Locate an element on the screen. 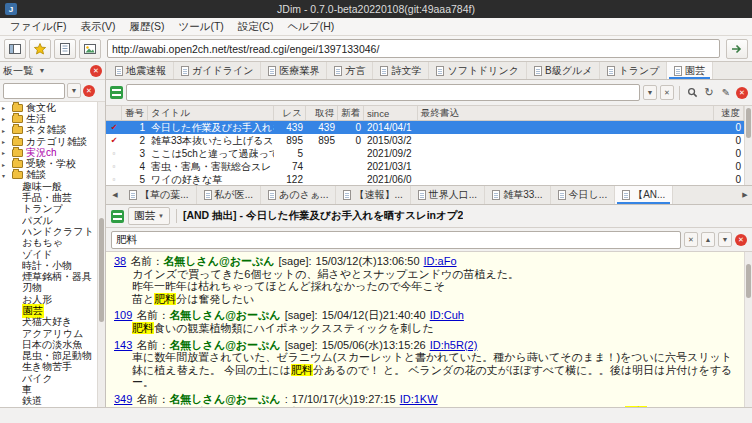 This screenshot has width=752, height=423. filter-dropdown-button: ▼ is located at coordinates (650, 92).